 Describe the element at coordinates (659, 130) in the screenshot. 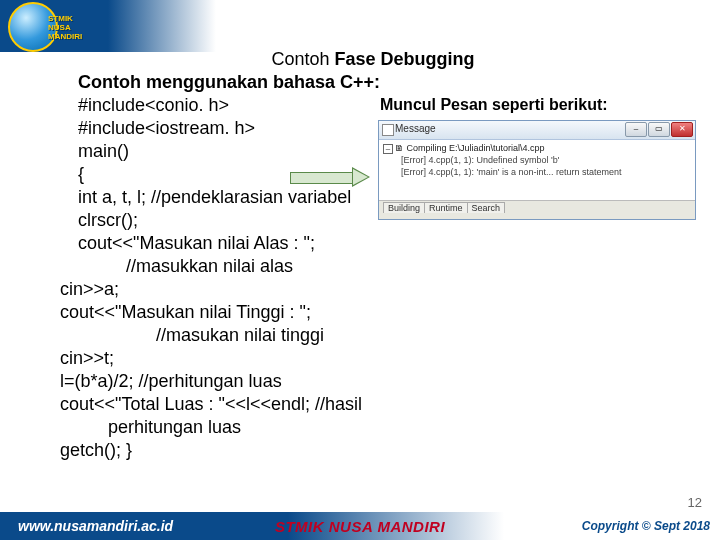

I see `window-controls: – ▭ ✕` at that location.